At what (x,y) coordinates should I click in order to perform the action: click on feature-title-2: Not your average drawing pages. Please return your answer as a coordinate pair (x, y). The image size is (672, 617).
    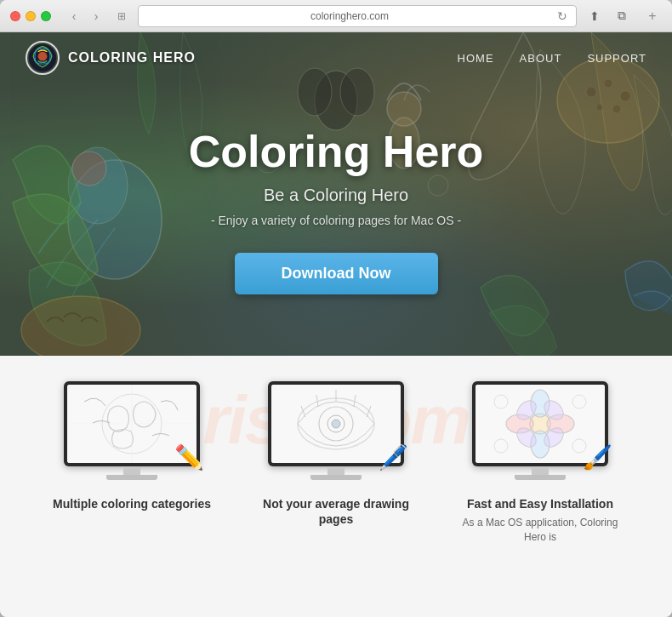
    Looking at the image, I should click on (336, 511).